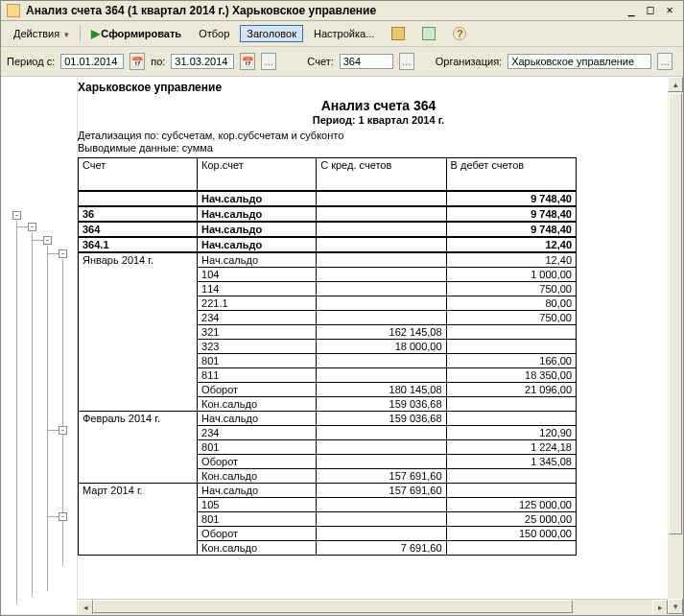 The height and width of the screenshot is (616, 684). I want to click on period-picker-button: …, so click(269, 61).